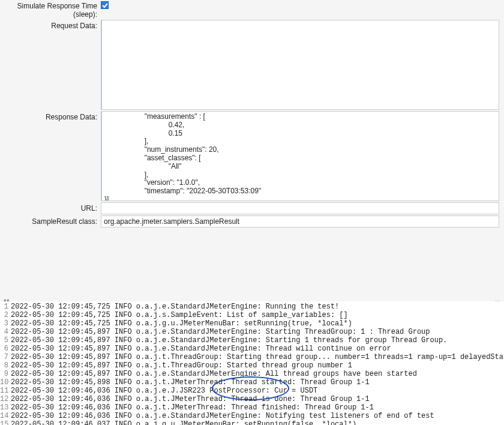 This screenshot has width=504, height=425. Describe the element at coordinates (53, 116) in the screenshot. I see `response-data-label: Response Data:` at that location.